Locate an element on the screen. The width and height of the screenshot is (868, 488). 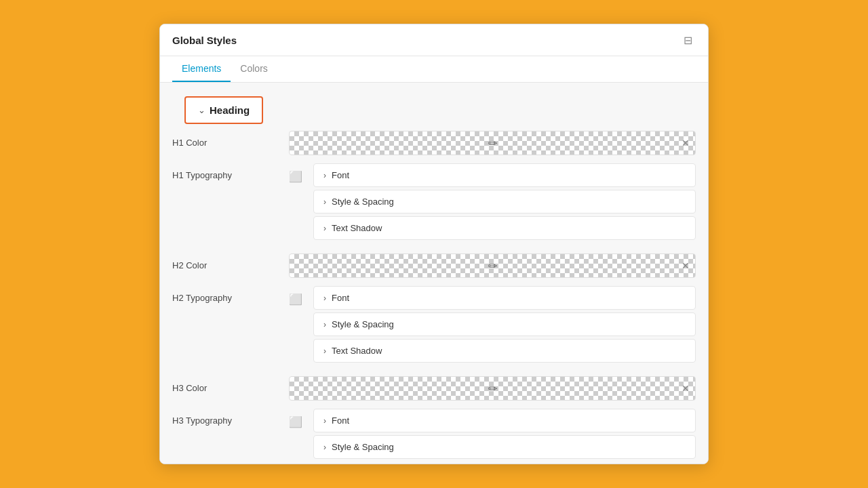
h1-color-picker: ✏ ✕ is located at coordinates (492, 143).